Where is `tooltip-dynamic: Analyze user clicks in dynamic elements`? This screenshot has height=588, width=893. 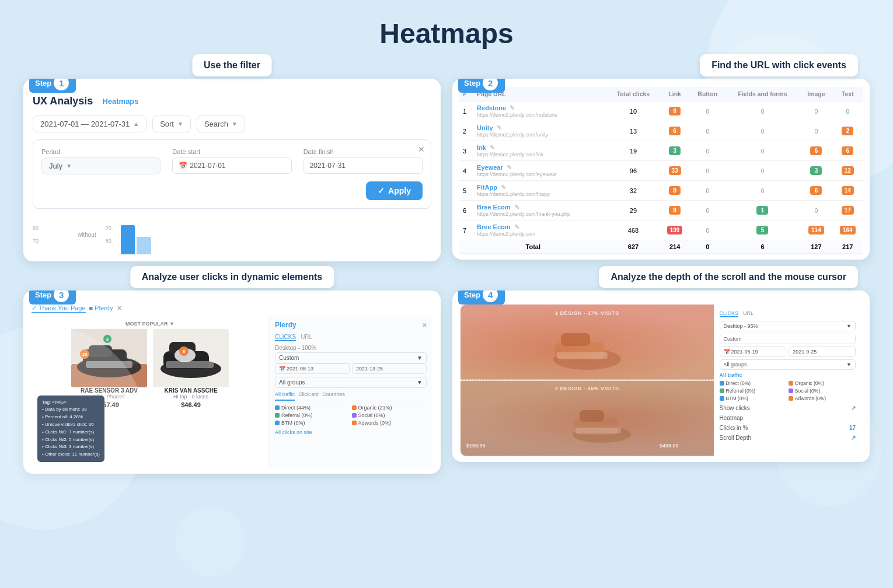 tooltip-dynamic: Analyze user clicks in dynamic elements is located at coordinates (232, 277).